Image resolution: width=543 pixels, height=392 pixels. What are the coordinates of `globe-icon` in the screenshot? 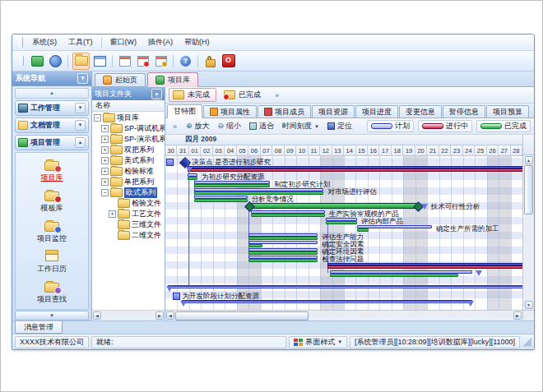 It's located at (56, 61).